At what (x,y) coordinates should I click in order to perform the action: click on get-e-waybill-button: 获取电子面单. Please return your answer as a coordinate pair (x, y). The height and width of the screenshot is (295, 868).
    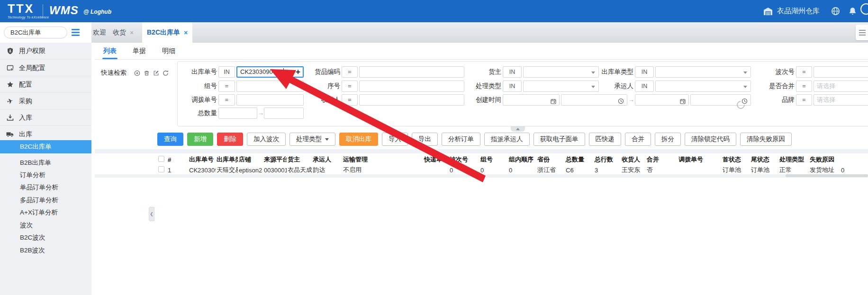
    Looking at the image, I should click on (559, 139).